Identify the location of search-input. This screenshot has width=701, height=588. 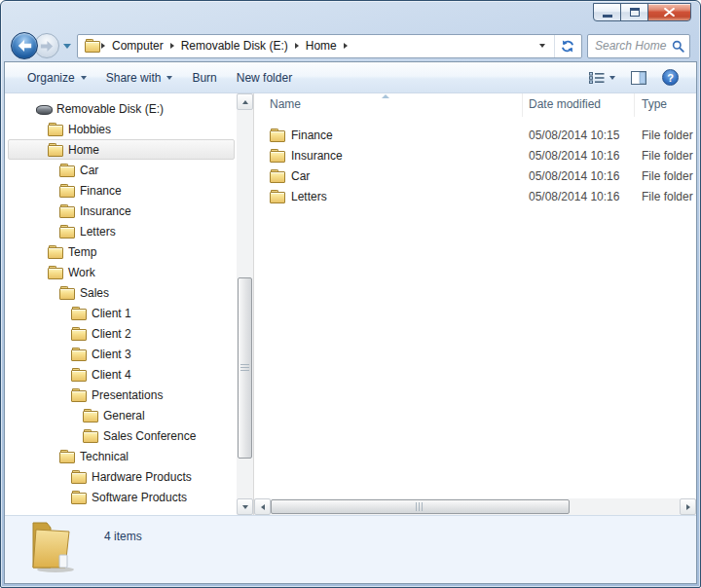
(633, 46).